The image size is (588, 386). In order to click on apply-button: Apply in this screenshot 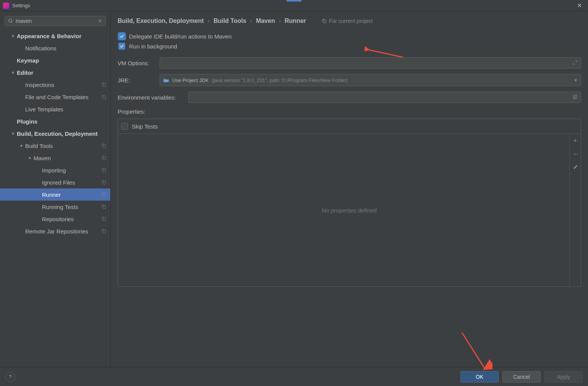, I will do `click(564, 377)`.